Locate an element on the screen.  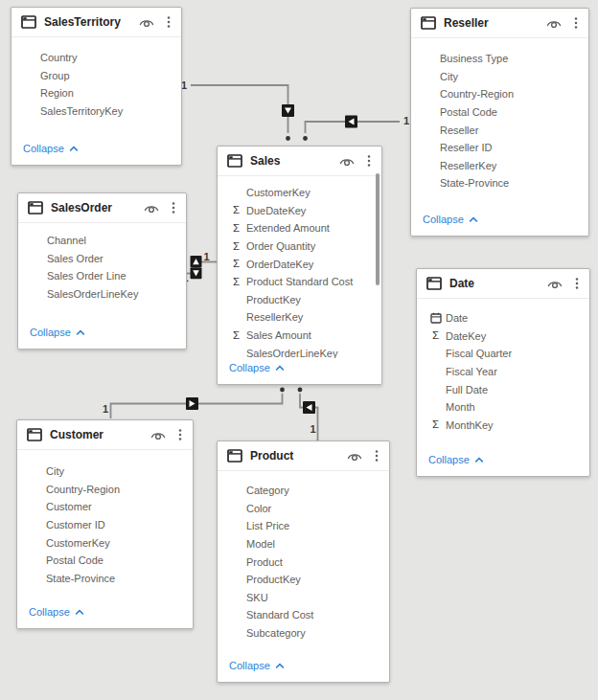
field-row: Product is located at coordinates (303, 561).